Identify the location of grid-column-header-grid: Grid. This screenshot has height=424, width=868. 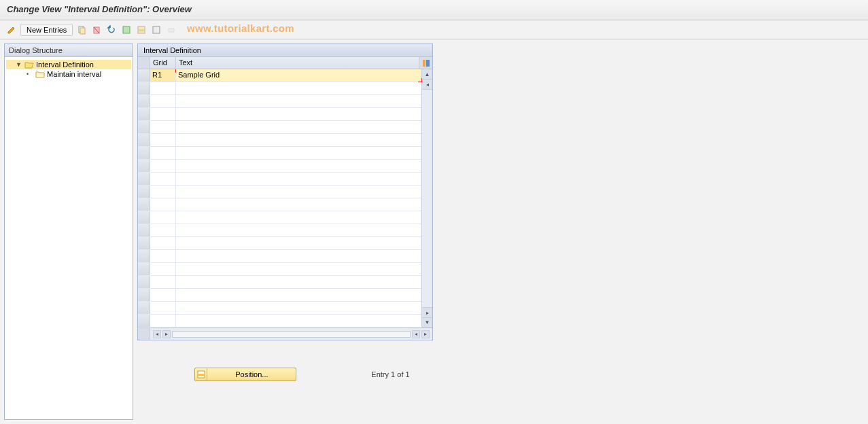
(163, 63).